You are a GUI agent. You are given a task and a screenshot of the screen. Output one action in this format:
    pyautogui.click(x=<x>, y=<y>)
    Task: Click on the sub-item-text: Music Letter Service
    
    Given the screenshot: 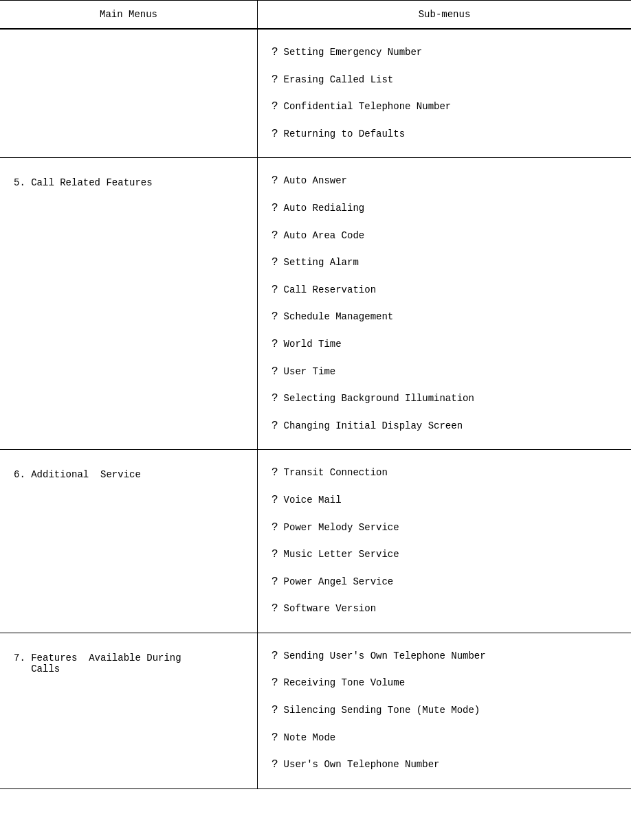 What is the action you would take?
    pyautogui.click(x=342, y=555)
    